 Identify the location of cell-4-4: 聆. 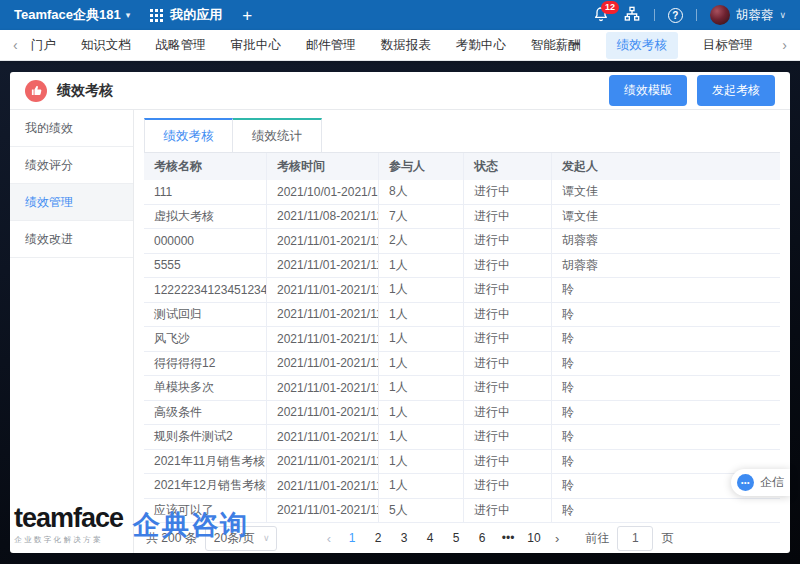
(666, 290).